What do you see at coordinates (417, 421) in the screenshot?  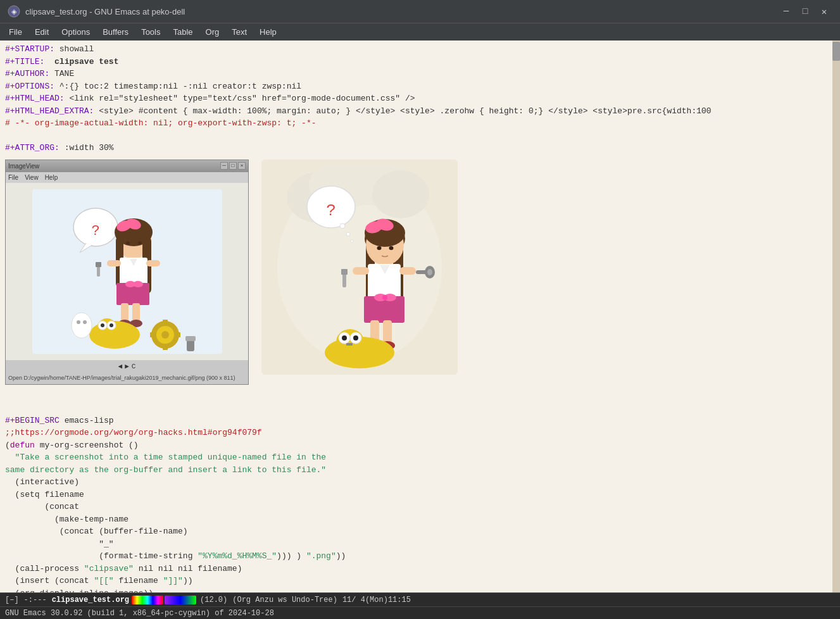 I see `line-begin-src: #+BEGIN_SRC emacs-lisp` at bounding box center [417, 421].